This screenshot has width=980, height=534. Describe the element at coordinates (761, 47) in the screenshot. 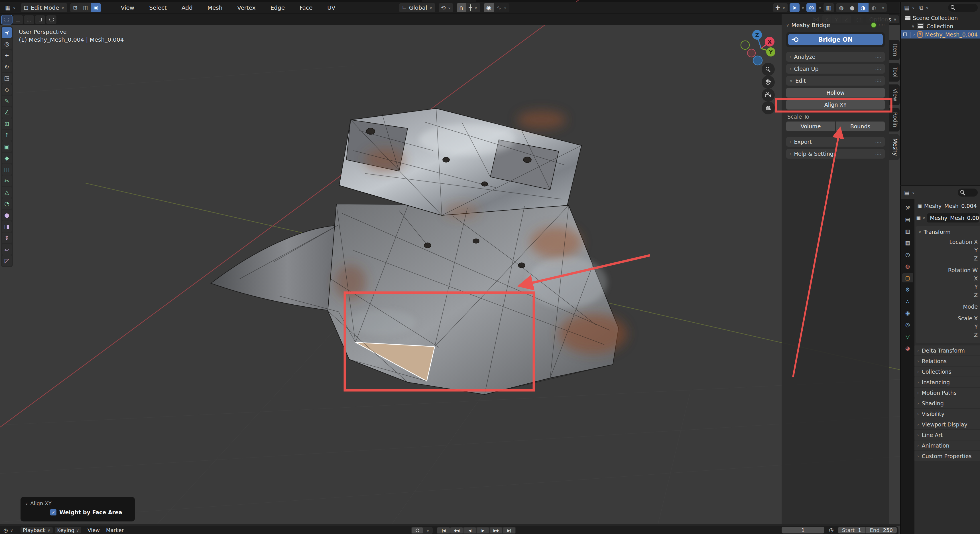

I see `navigation-gizmo: Z X Y` at that location.